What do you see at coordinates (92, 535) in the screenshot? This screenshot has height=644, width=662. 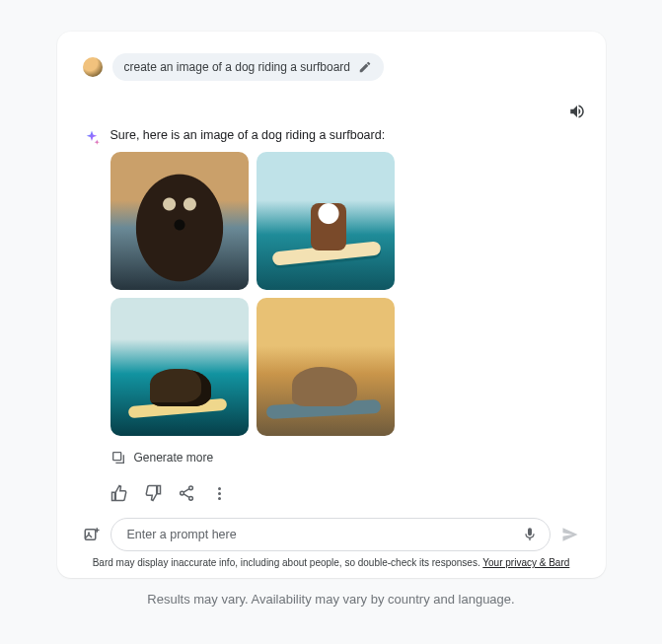 I see `add-image-icon` at bounding box center [92, 535].